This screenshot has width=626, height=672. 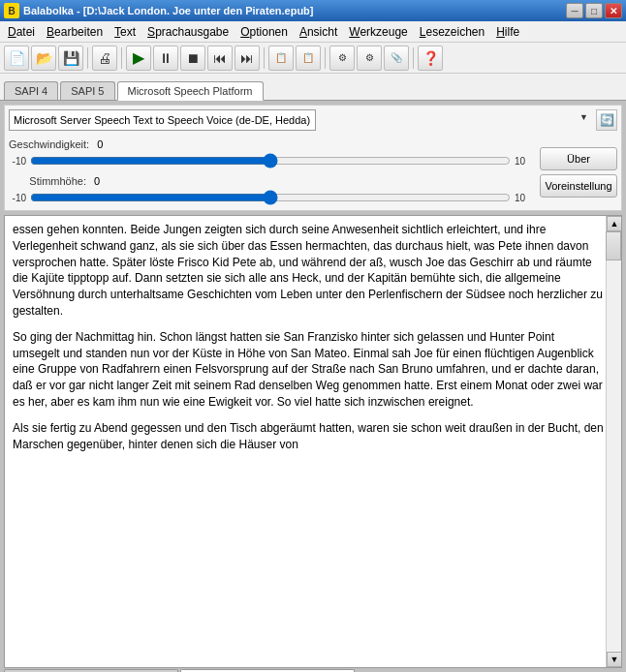 I want to click on voice-select: Microsoft Server Speech Text to Speech V…, so click(x=163, y=120).